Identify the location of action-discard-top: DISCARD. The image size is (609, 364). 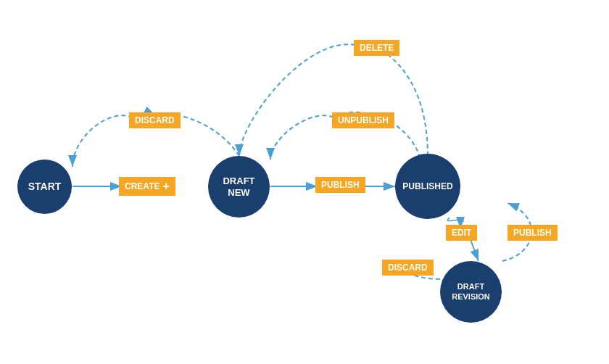
(155, 120).